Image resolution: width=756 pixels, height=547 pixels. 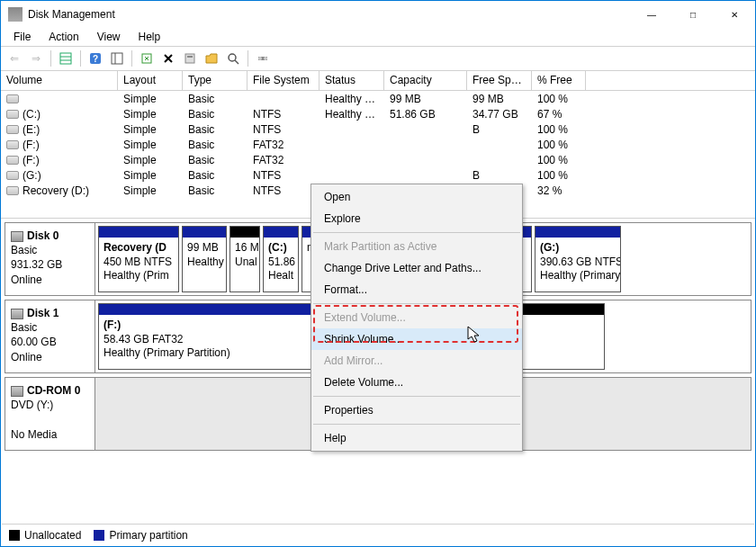 I want to click on legend: Unallocated Primary partition, so click(x=378, y=534).